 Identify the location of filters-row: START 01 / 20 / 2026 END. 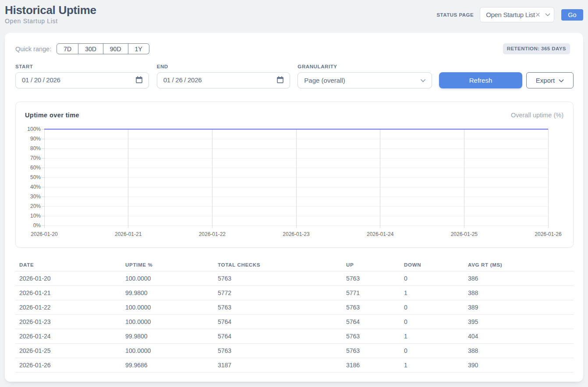
(294, 76).